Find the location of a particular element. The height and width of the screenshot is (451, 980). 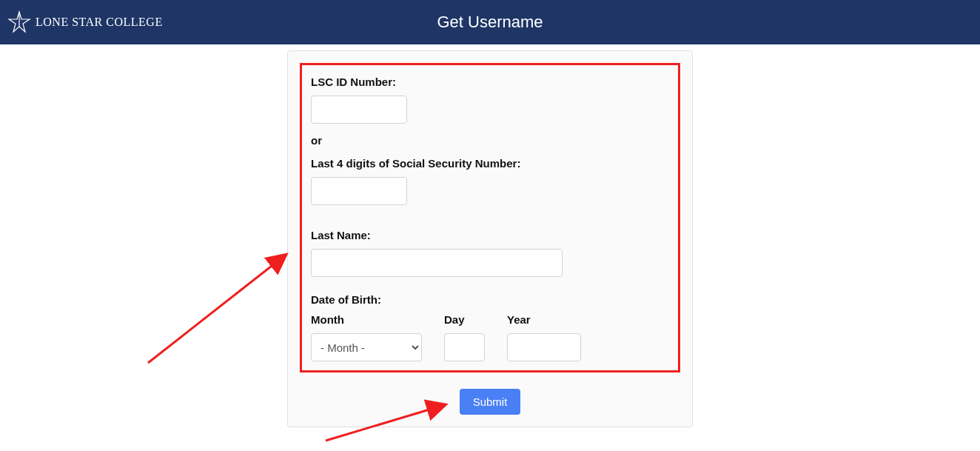

dob-day-col: Day is located at coordinates (465, 338).